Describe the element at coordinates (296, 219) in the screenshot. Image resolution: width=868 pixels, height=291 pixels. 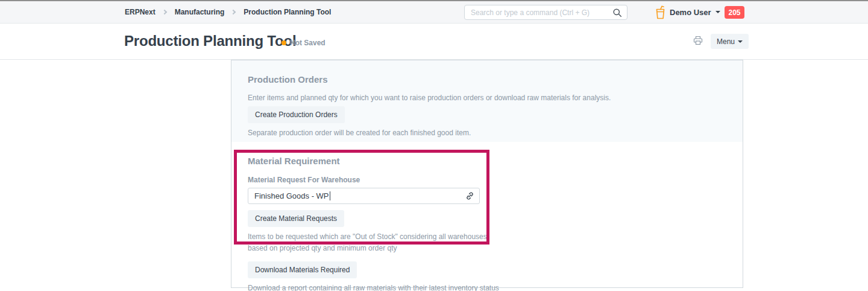
I see `create-material-requests-button: Create Material Requests` at that location.